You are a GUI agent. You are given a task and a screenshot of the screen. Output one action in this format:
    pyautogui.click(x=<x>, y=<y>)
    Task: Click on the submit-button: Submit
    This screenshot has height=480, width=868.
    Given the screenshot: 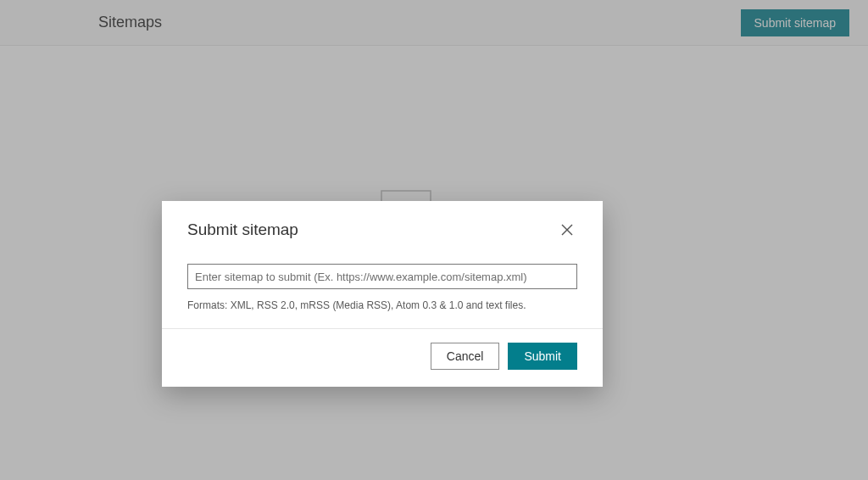 What is the action you would take?
    pyautogui.click(x=542, y=356)
    